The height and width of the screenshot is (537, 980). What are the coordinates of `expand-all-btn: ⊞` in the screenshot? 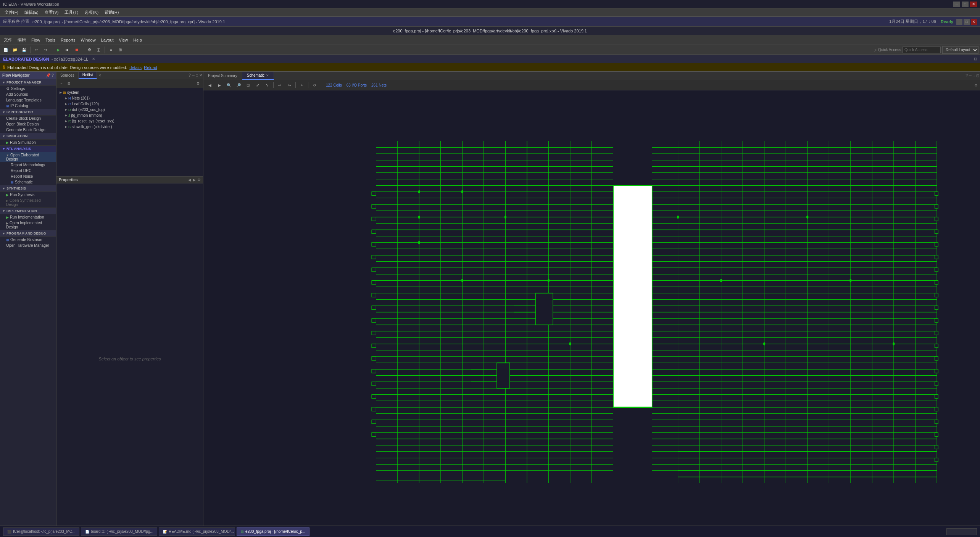 It's located at (69, 84).